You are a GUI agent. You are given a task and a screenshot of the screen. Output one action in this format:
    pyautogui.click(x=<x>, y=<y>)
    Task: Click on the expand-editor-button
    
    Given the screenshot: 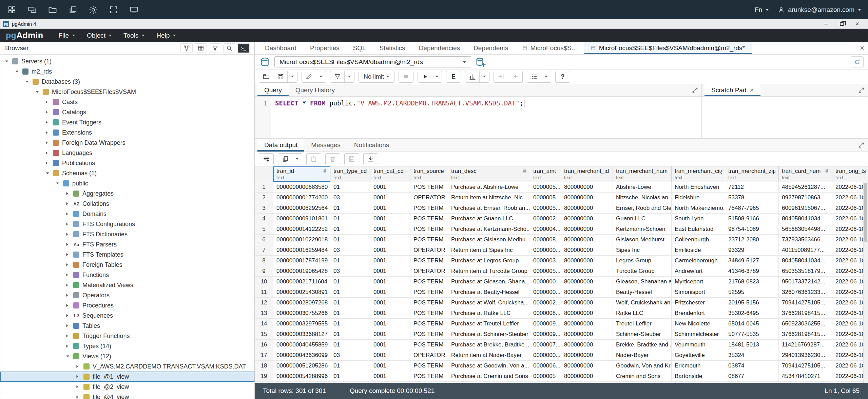 What is the action you would take?
    pyautogui.click(x=695, y=90)
    